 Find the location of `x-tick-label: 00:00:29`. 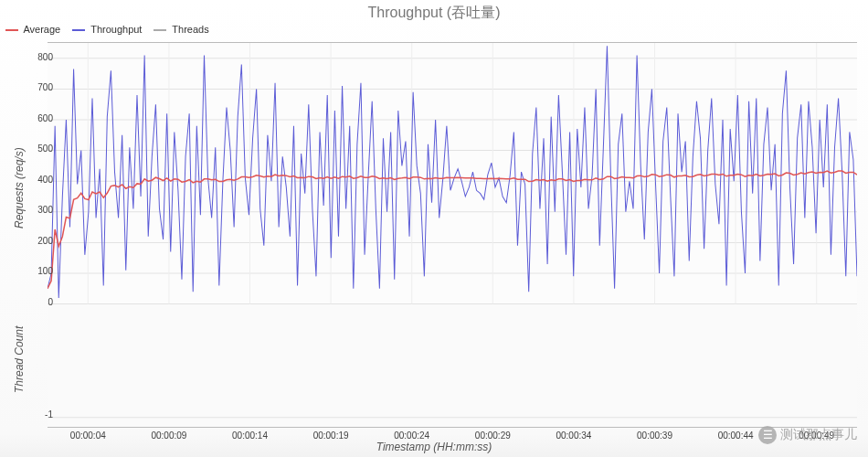

x-tick-label: 00:00:29 is located at coordinates (493, 435).